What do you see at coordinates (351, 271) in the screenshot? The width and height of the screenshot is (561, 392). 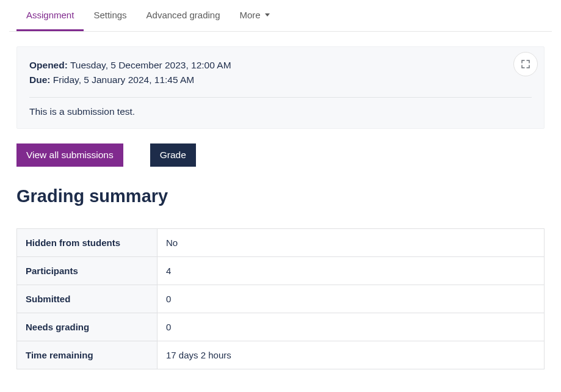 I see `row-value: 4` at bounding box center [351, 271].